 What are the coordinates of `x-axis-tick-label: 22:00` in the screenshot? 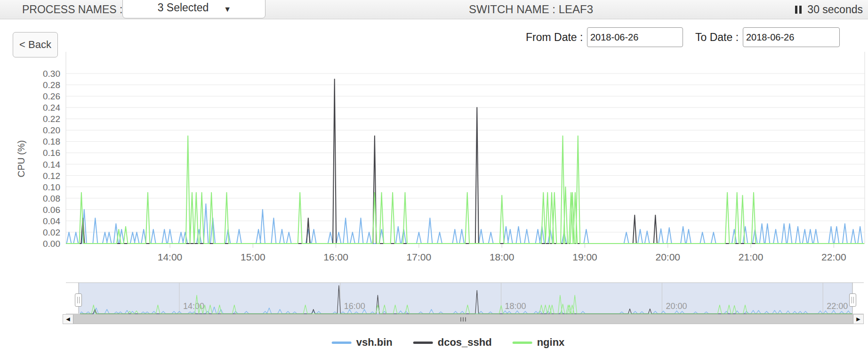 It's located at (834, 257).